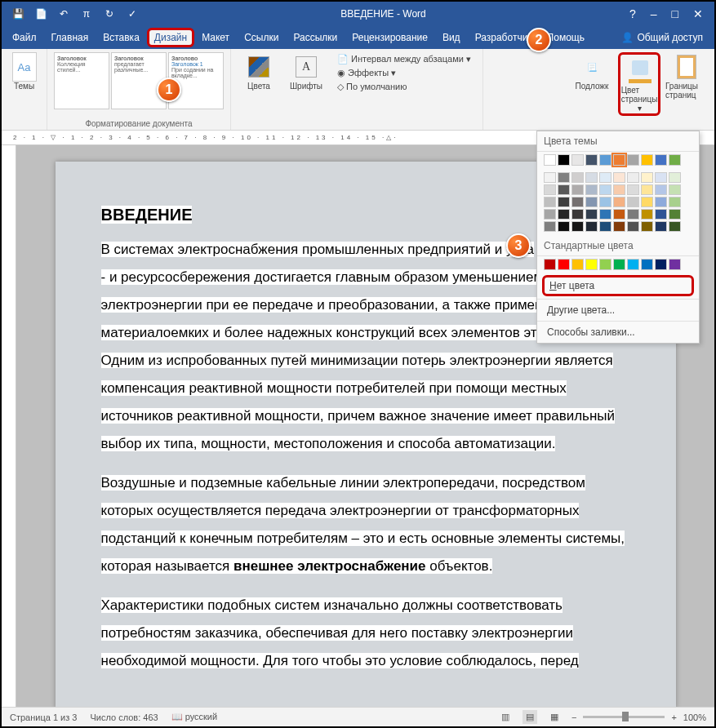 The image size is (716, 728). Describe the element at coordinates (24, 72) in the screenshot. I see `themes-button: Aa Темы` at that location.